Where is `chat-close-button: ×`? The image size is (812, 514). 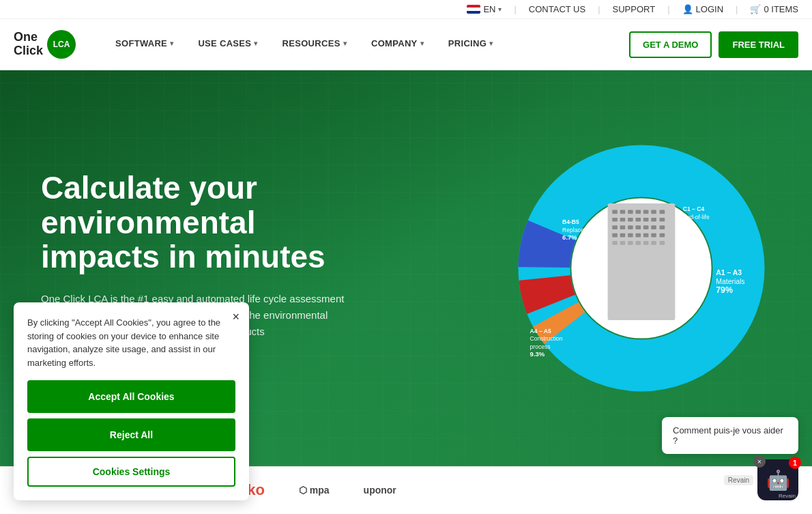 chat-close-button: × is located at coordinates (759, 461).